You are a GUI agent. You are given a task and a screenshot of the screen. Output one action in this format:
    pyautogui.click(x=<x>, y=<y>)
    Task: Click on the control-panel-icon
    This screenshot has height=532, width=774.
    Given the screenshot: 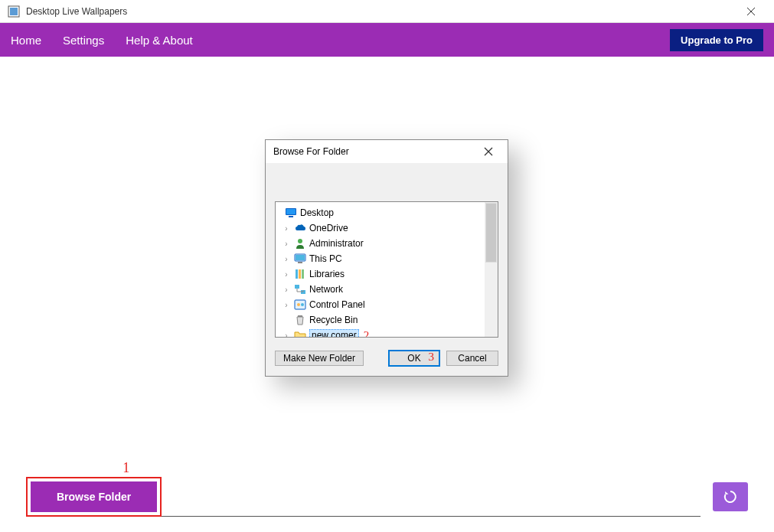 What is the action you would take?
    pyautogui.click(x=300, y=305)
    